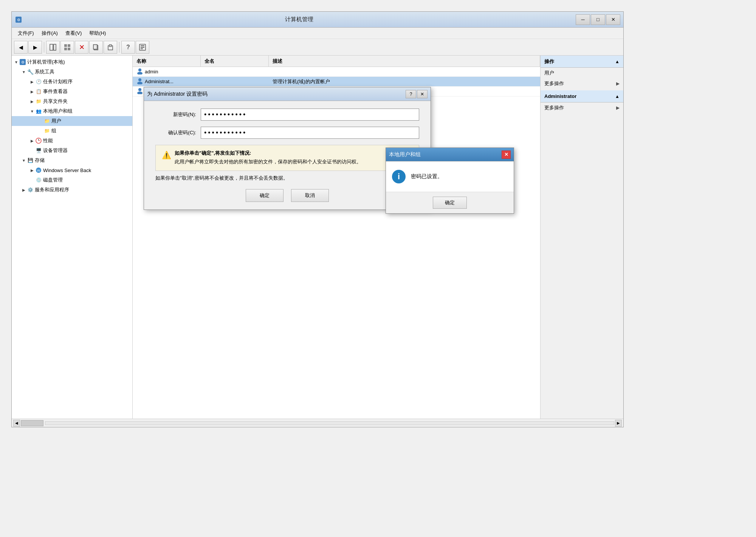  Describe the element at coordinates (72, 170) in the screenshot. I see `tree-item-10: ▶ W Windows Server Back` at that location.